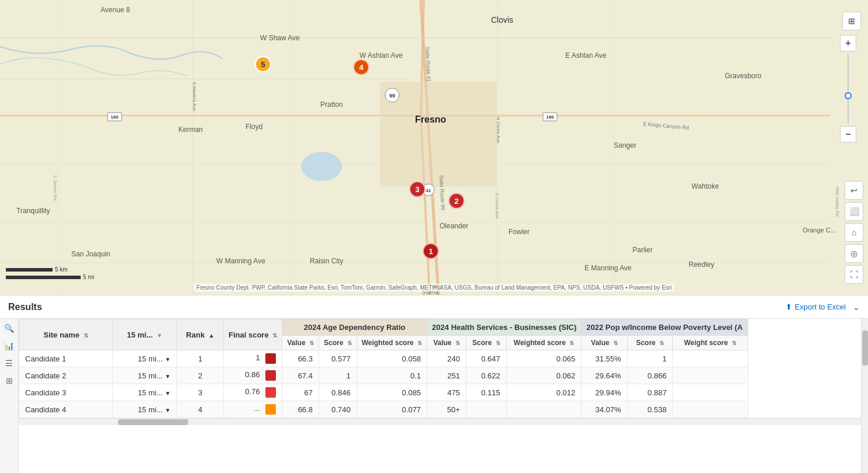 The width and height of the screenshot is (868, 473). What do you see at coordinates (361, 68) in the screenshot?
I see `marker-label-4: 4` at bounding box center [361, 68].